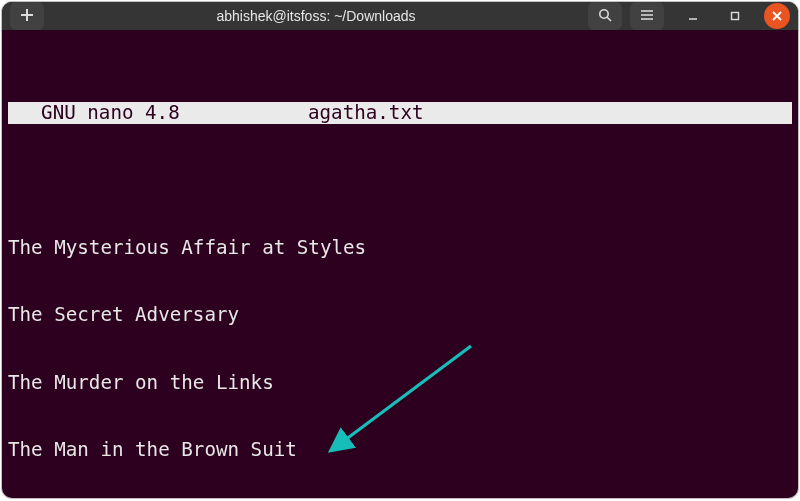 The width and height of the screenshot is (800, 501). I want to click on minimize-button, so click(693, 16).